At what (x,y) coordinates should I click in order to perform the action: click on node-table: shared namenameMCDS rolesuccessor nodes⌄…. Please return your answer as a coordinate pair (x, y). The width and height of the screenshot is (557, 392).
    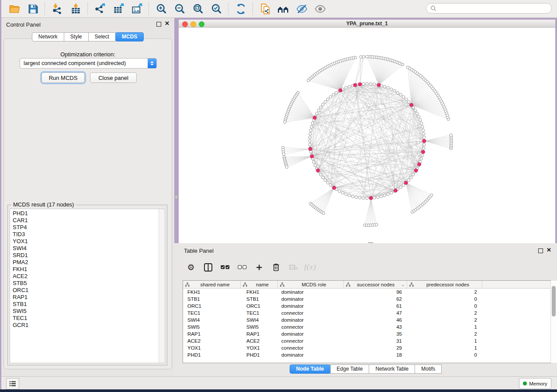
    Looking at the image, I should click on (367, 322).